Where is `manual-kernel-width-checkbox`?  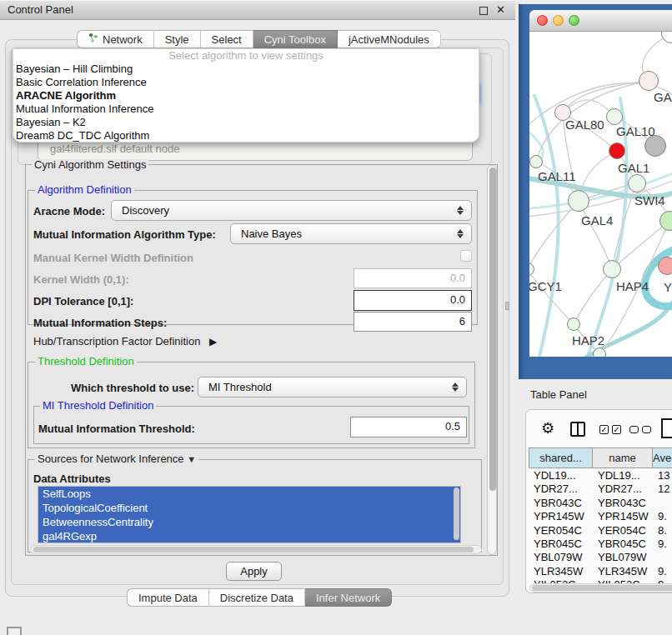 manual-kernel-width-checkbox is located at coordinates (466, 256).